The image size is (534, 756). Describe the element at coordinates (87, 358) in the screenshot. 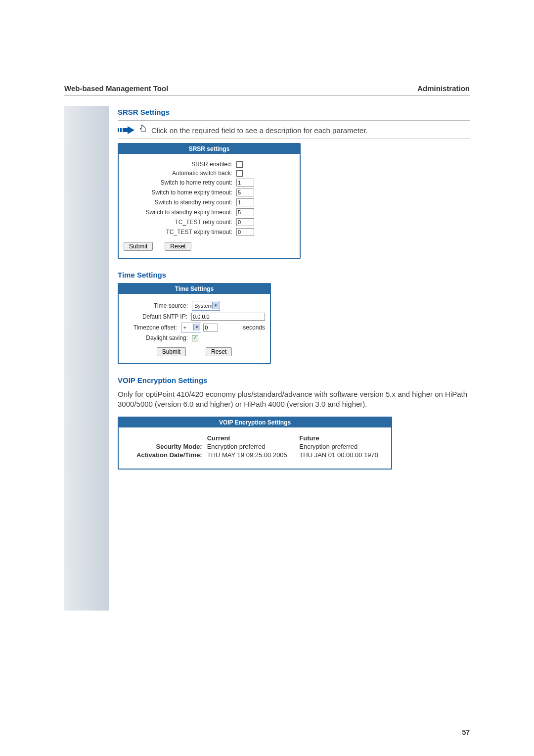

I see `left-decorative-band` at that location.